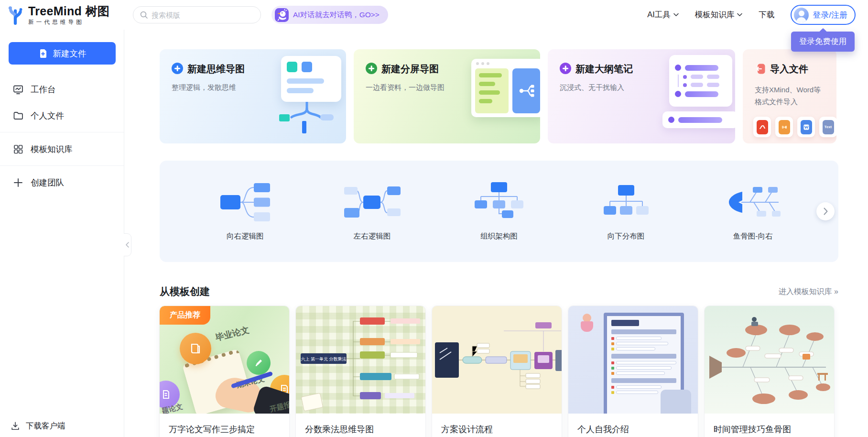 Image resolution: width=868 pixels, height=437 pixels. I want to click on duck-icon, so click(282, 15).